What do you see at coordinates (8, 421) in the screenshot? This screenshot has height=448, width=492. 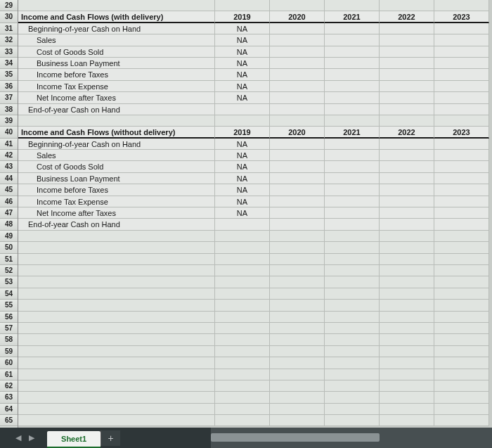 I see `row-header: 65` at bounding box center [8, 421].